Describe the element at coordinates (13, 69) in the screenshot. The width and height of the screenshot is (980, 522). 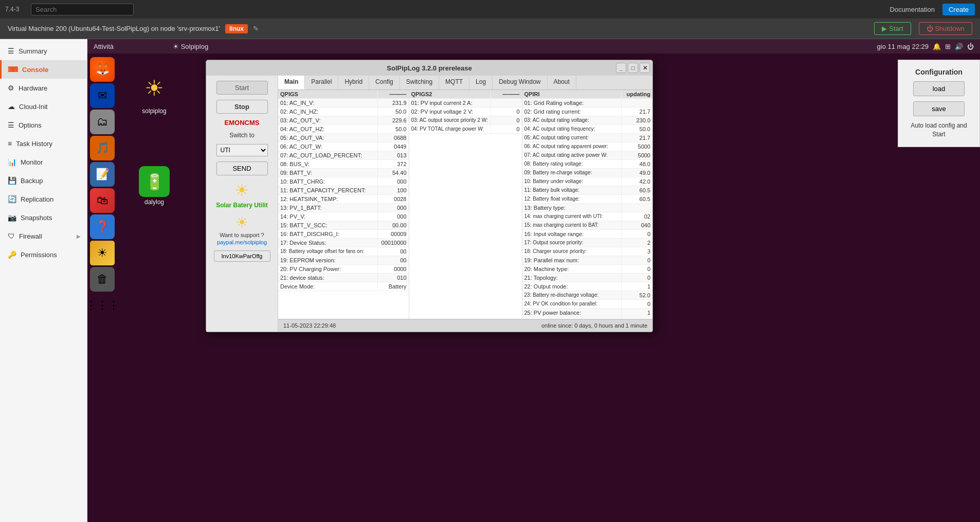
I see `console-icon: ⌨` at that location.